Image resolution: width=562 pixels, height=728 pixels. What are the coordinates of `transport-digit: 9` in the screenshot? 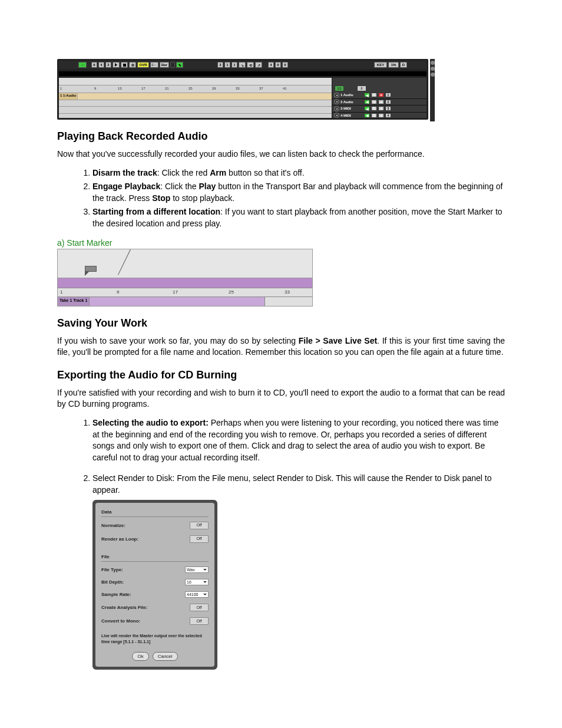 It's located at (94, 65).